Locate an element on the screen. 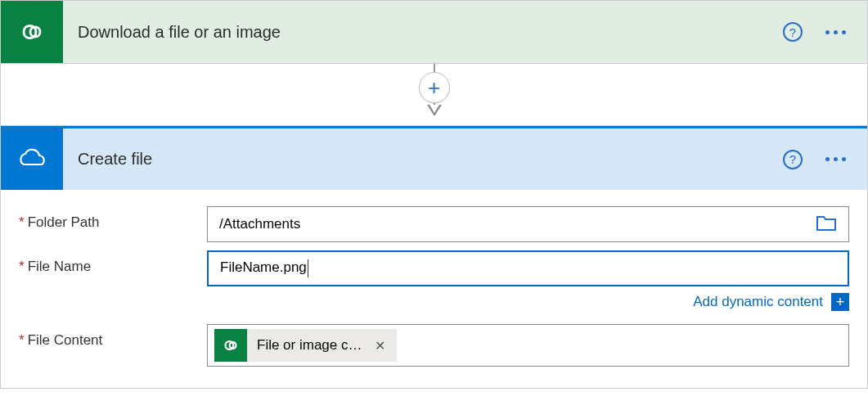 The image size is (868, 410). insert-step-button: + is located at coordinates (434, 88).